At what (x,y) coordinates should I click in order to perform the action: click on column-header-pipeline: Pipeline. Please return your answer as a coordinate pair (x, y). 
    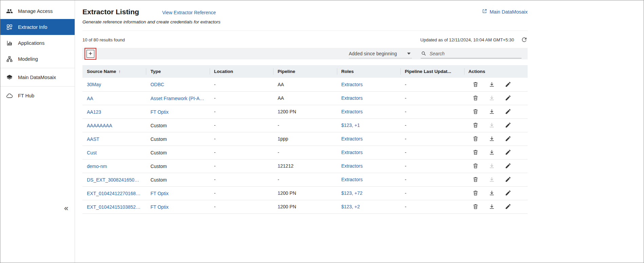
    Looking at the image, I should click on (305, 71).